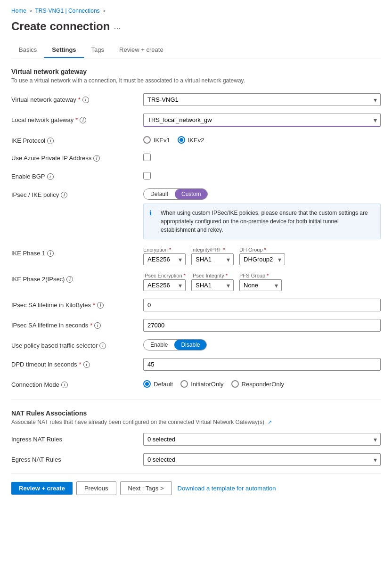  Describe the element at coordinates (196, 214) in the screenshot. I see `field-row-ipsec-policy: IPsec / IKE policy i Default Custom ℹ Wh…` at that location.